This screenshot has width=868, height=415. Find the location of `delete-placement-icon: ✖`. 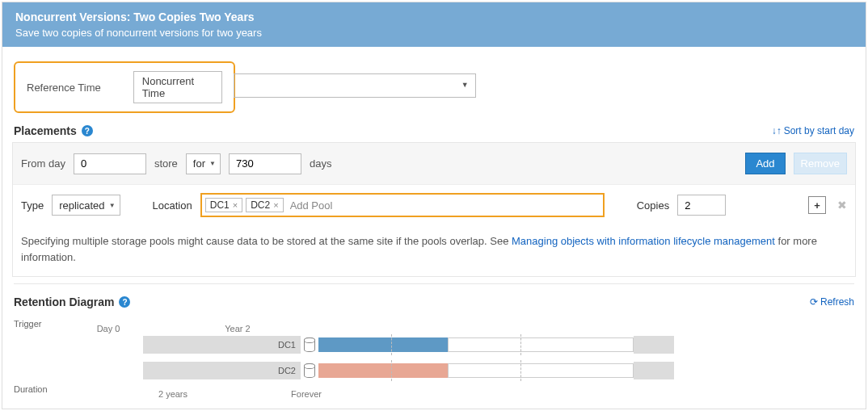

delete-placement-icon: ✖ is located at coordinates (842, 205).